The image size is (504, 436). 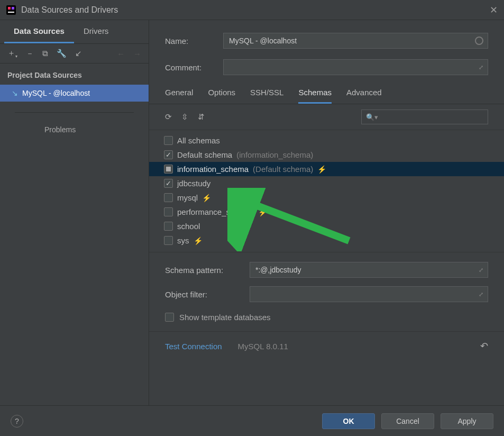 What do you see at coordinates (70, 10) in the screenshot?
I see `window-title: Data Sources and Drivers` at bounding box center [70, 10].